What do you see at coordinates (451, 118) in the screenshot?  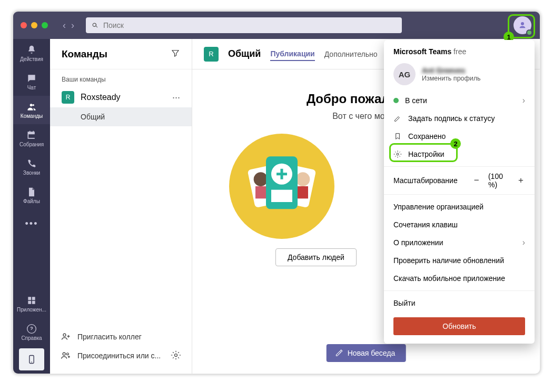 I see `set-status-label: Задать подпись к статусу` at bounding box center [451, 118].